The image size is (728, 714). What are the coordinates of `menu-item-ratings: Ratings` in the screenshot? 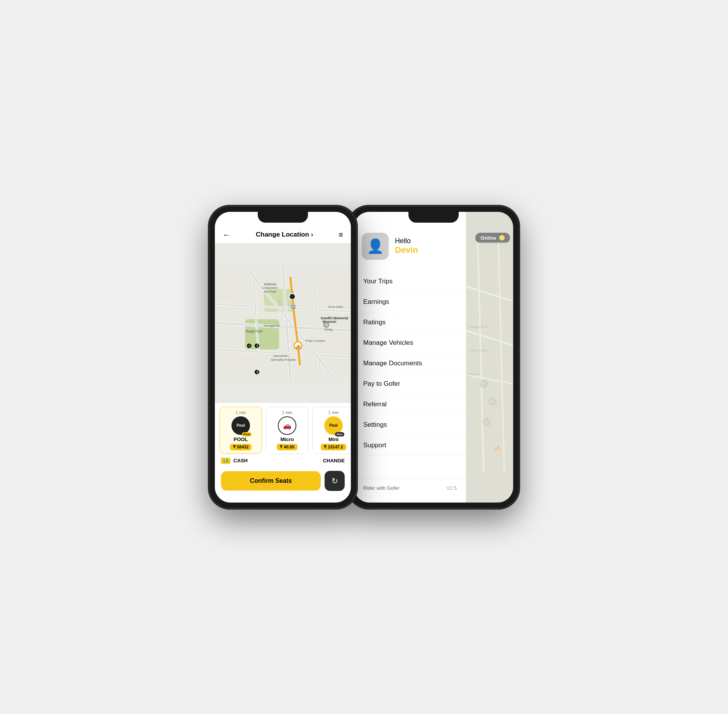 It's located at (410, 322).